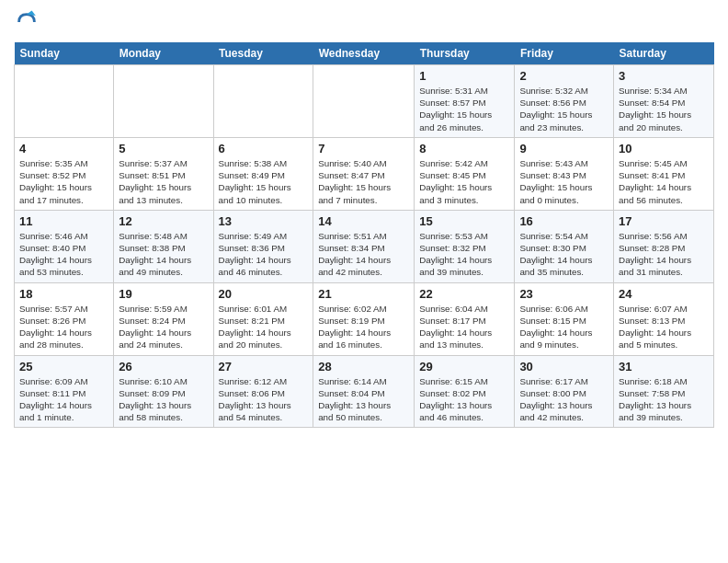  Describe the element at coordinates (364, 182) in the screenshot. I see `day-detail: Sunrise: 5:40 AM Sunset: 8:47 PM Dayligh…` at that location.